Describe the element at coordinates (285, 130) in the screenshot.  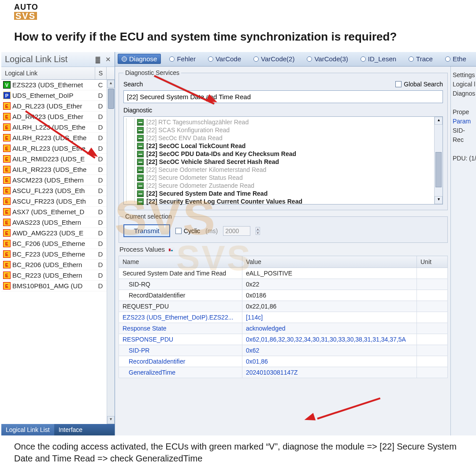
I see `diagnostic-tree-item: [22] SCAS Konfiguration Read` at that location.